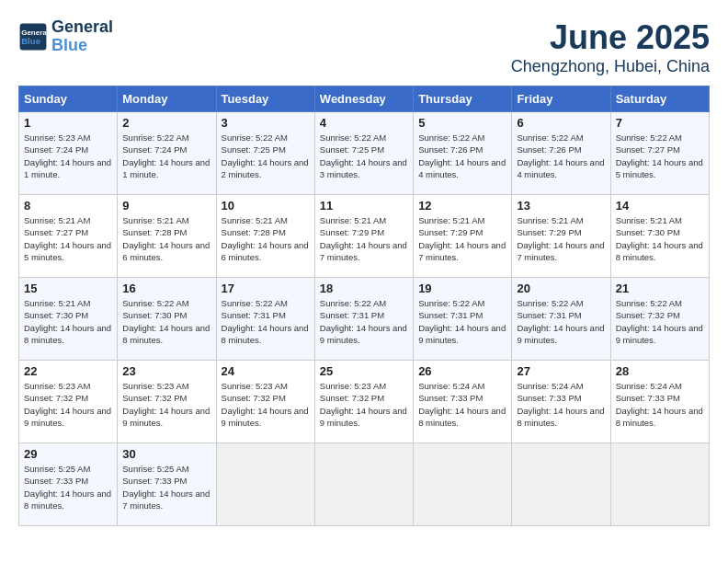  What do you see at coordinates (660, 289) in the screenshot?
I see `day-number: 21` at bounding box center [660, 289].